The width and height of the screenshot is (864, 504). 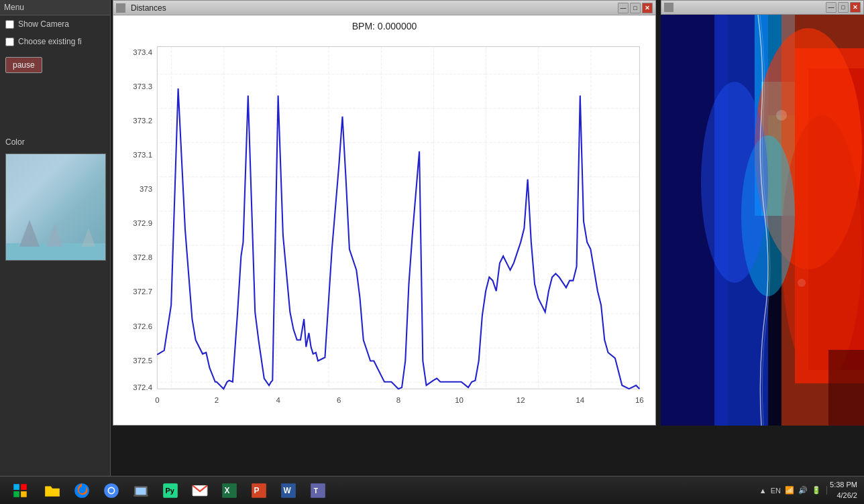 What do you see at coordinates (142, 361) in the screenshot?
I see `svg-text: 372.5` at bounding box center [142, 361].